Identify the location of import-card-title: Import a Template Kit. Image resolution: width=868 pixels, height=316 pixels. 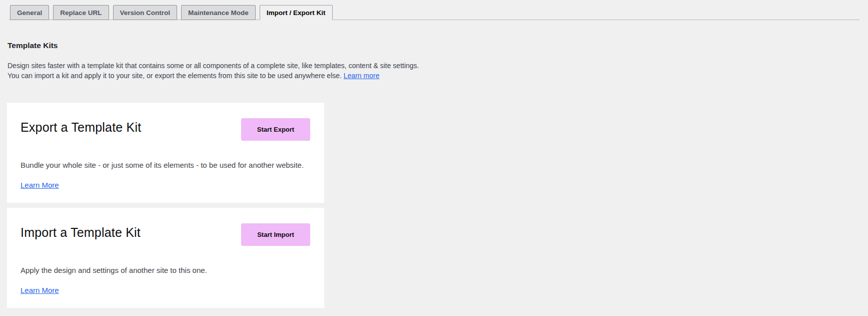
(81, 231).